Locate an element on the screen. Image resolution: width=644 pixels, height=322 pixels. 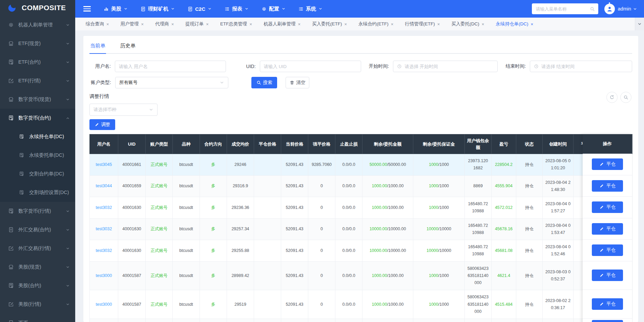
sidebar-item-ETF(合约): ETF(合约) is located at coordinates (38, 62).